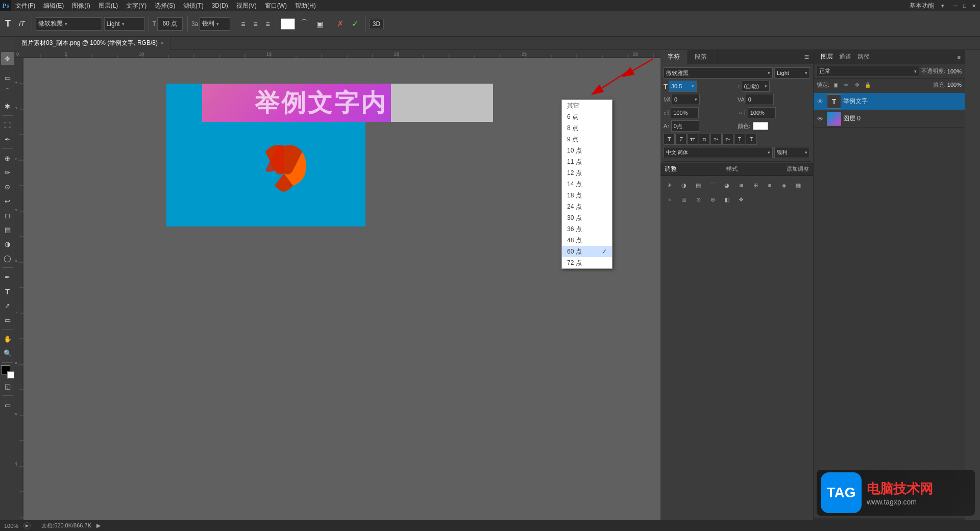 The image size is (980, 531). Describe the element at coordinates (868, 85) in the screenshot. I see `lock-all-btn: 🔒` at that location.